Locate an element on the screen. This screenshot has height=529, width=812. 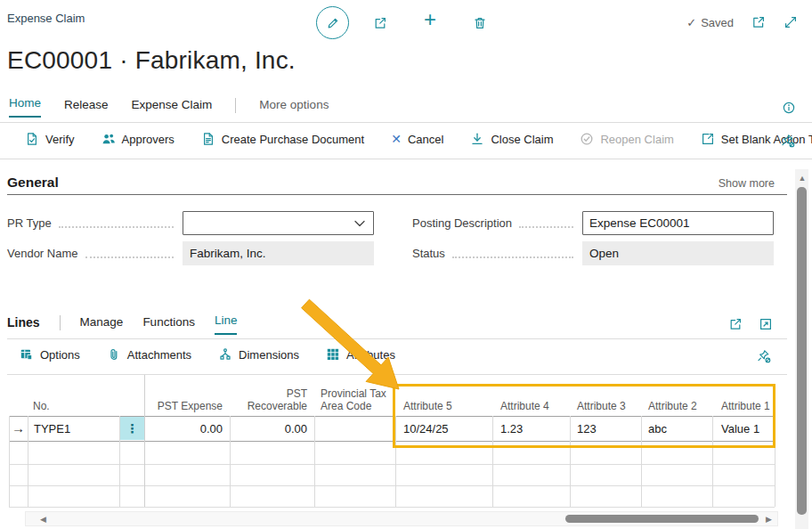
scroll-up-icon: ▲ is located at coordinates (803, 178).